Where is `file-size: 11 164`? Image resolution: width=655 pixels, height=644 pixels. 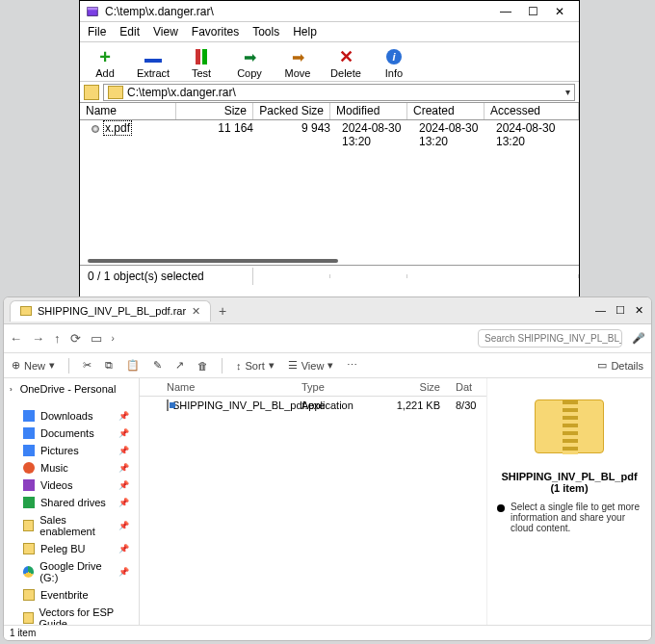
file-size: 11 164 is located at coordinates (221, 135).